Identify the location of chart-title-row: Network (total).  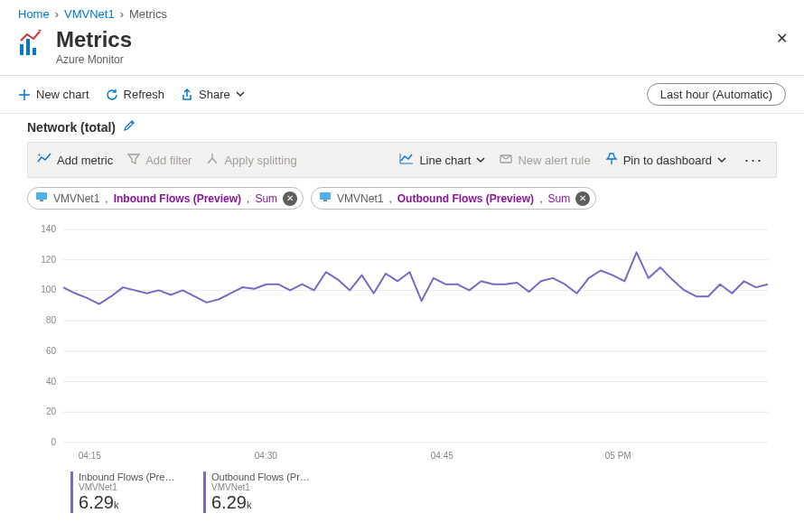
(402, 128).